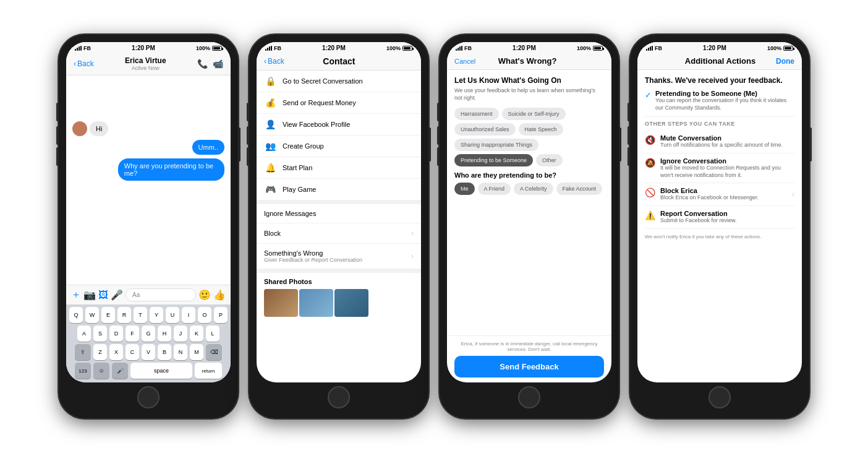 The width and height of the screenshot is (868, 453). I want to click on key-p: P, so click(221, 315).